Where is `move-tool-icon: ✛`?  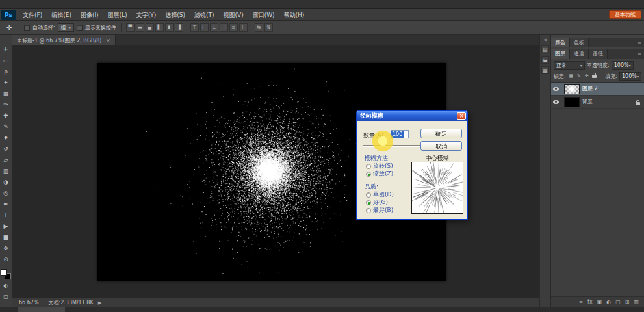
move-tool-icon: ✛ is located at coordinates (6, 49).